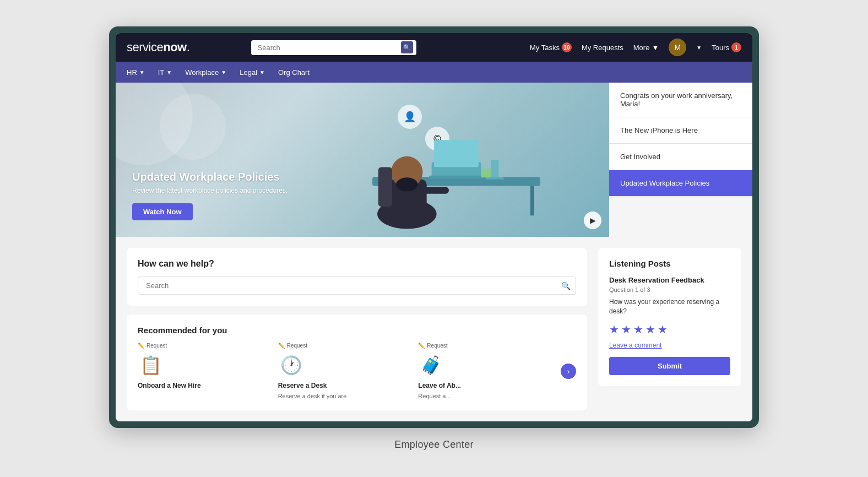  Describe the element at coordinates (431, 365) in the screenshot. I see `rec-icon-leave: 🧳` at that location.